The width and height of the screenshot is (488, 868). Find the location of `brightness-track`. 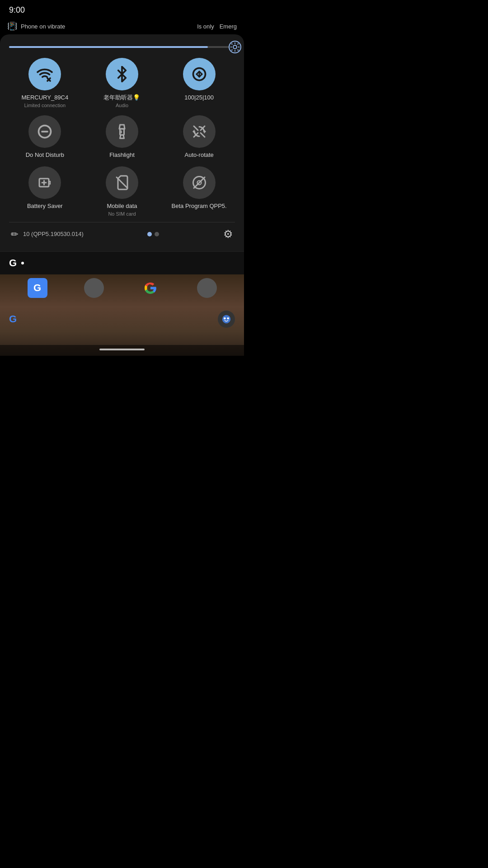

brightness-track is located at coordinates (122, 47).